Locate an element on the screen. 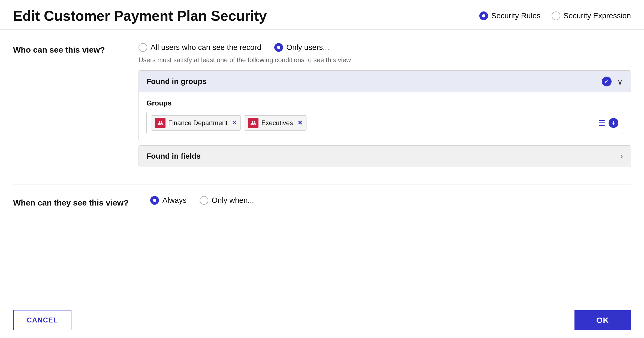 Image resolution: width=644 pixels, height=338 pixels. when-radio-row: Always Only when... is located at coordinates (390, 200).